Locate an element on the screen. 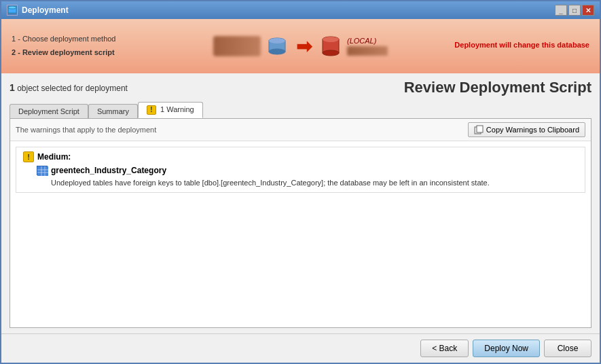 This screenshot has width=601, height=364. table-icon is located at coordinates (42, 170).